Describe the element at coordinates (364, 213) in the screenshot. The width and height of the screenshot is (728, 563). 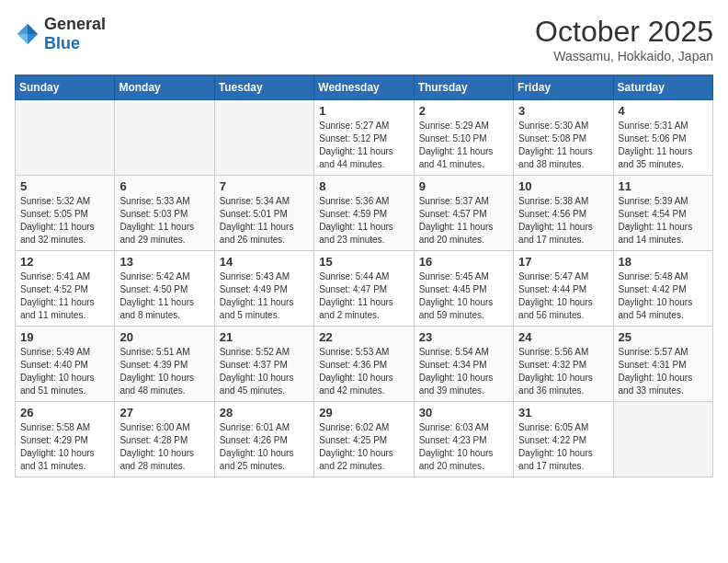
I see `calendar-cell: 8Sunrise: 5:36 AM Sunset: 4:59 PM Daylig…` at that location.